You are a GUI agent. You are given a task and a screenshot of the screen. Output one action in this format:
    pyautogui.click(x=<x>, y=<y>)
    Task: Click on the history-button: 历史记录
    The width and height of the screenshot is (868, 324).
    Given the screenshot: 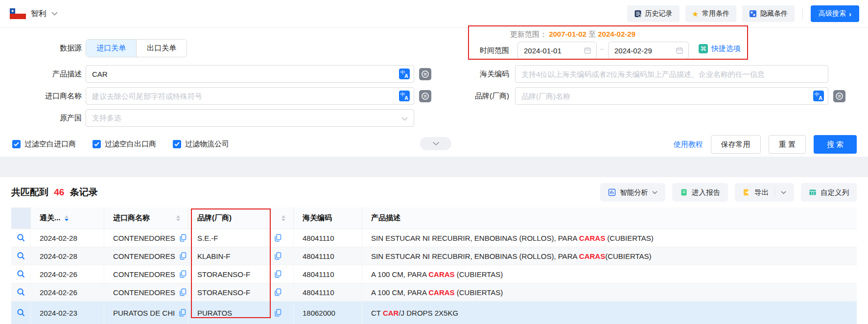 What is the action you would take?
    pyautogui.click(x=653, y=14)
    